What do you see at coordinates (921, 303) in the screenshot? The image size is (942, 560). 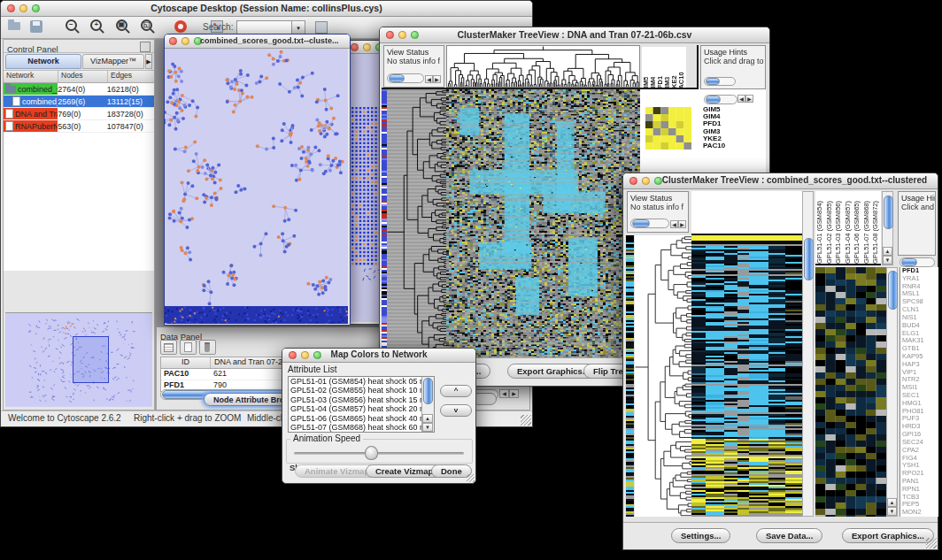 I see `gene-label: SPC98` at bounding box center [921, 303].